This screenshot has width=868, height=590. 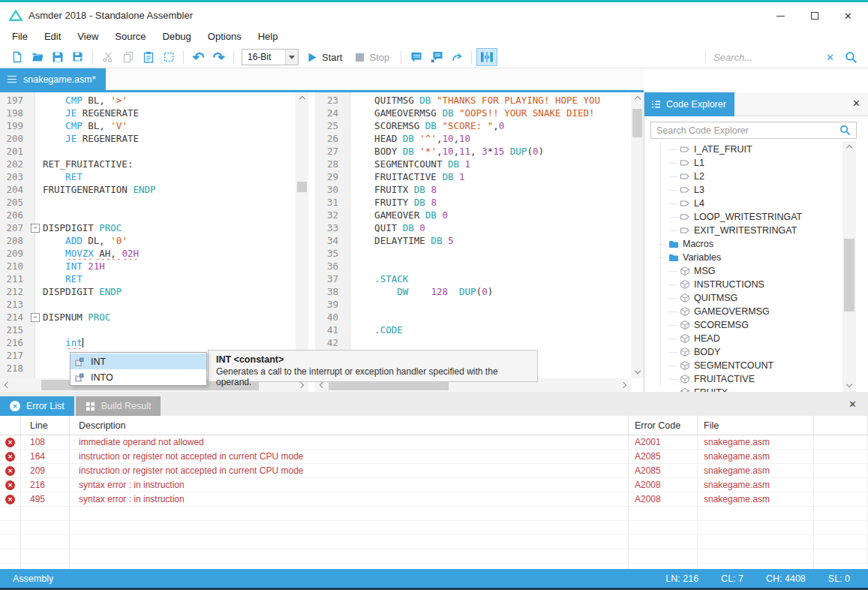 I want to click on tree-item-instructions: INSTRUCTIONS, so click(x=743, y=284).